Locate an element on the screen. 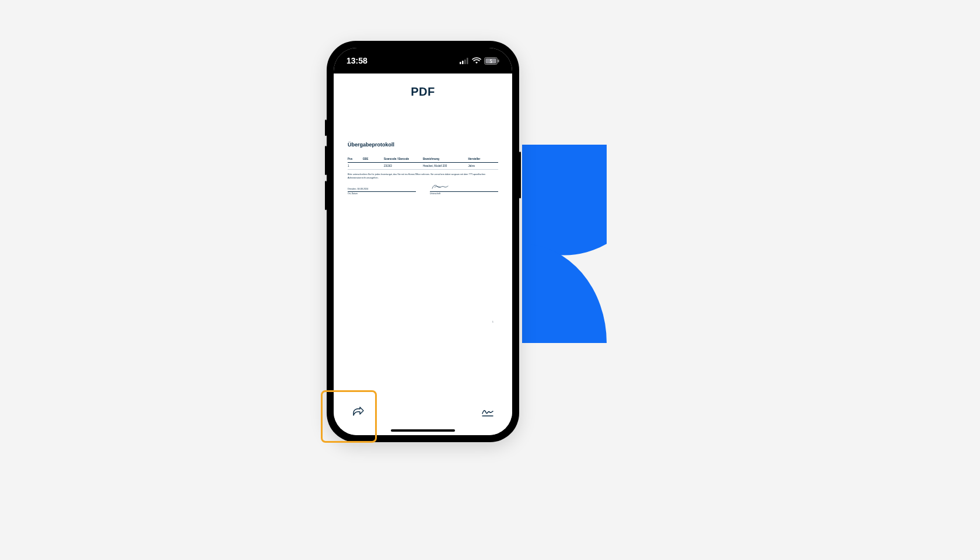  cell-gbe is located at coordinates (373, 166).